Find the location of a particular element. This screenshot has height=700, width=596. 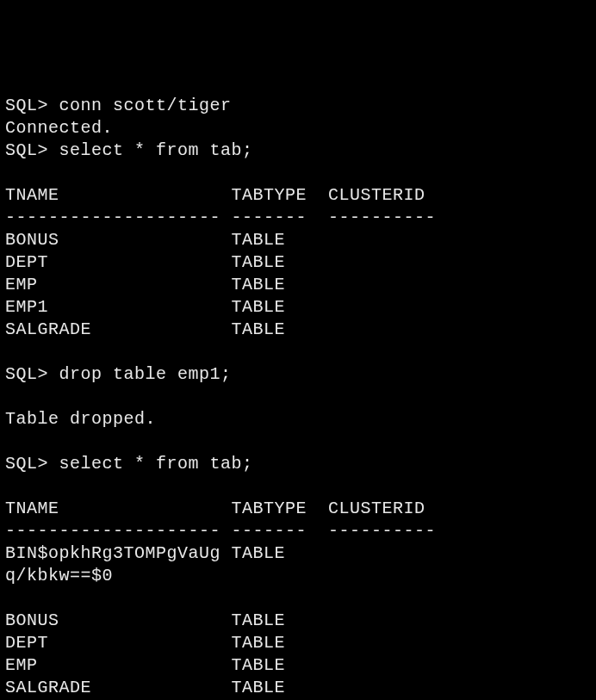

dropped-msg: Table dropped. is located at coordinates (81, 418).